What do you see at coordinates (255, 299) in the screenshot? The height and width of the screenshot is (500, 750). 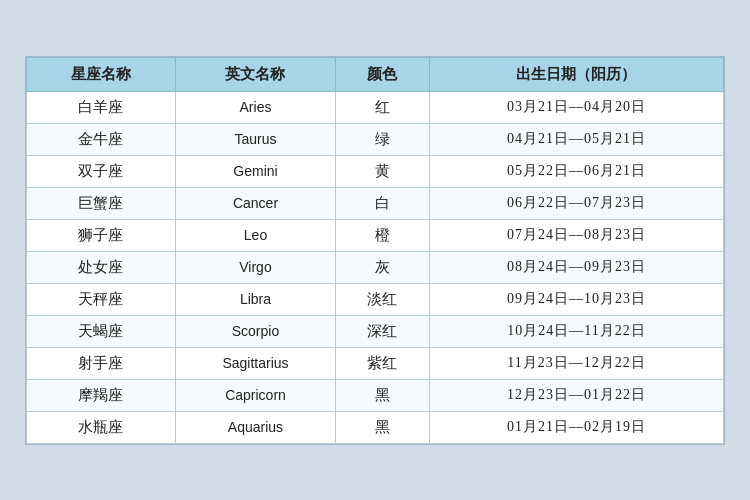 I see `cell-english-name: Libra` at bounding box center [255, 299].